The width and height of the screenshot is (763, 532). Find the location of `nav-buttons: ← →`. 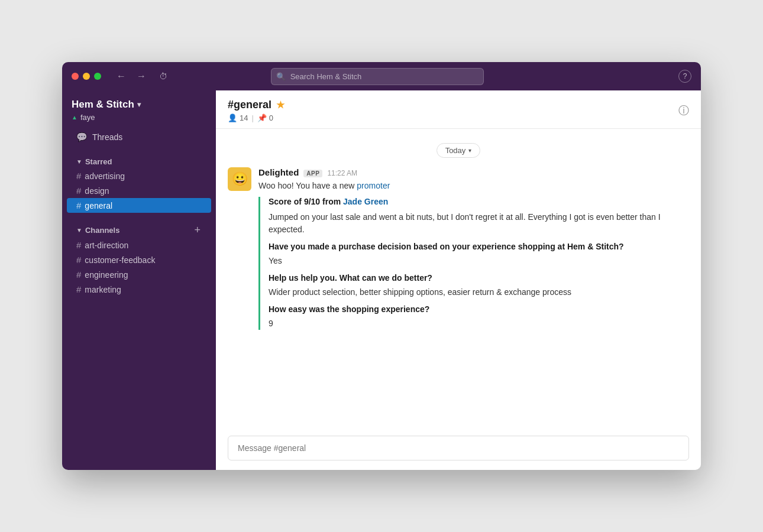

nav-buttons: ← → is located at coordinates (131, 76).